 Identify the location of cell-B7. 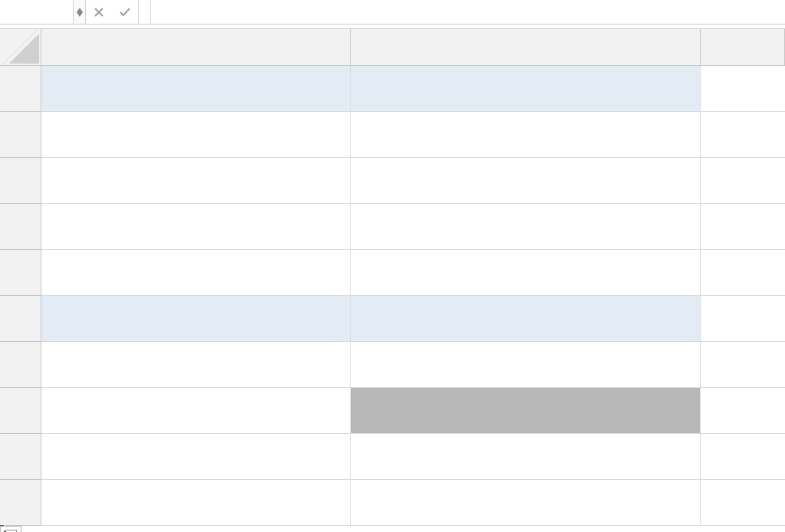
(526, 365).